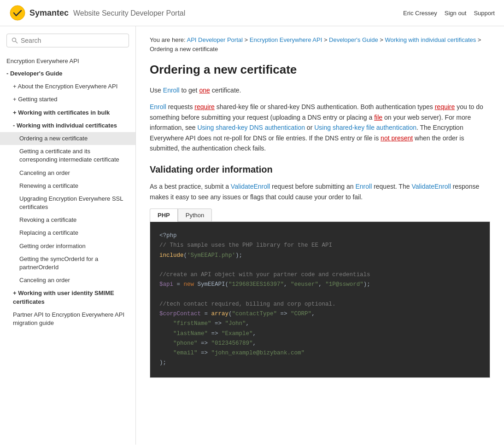 Image resolution: width=504 pixels, height=446 pixels. Describe the element at coordinates (168, 40) in the screenshot. I see `breadcrumb-prefix: You are here:` at that location.